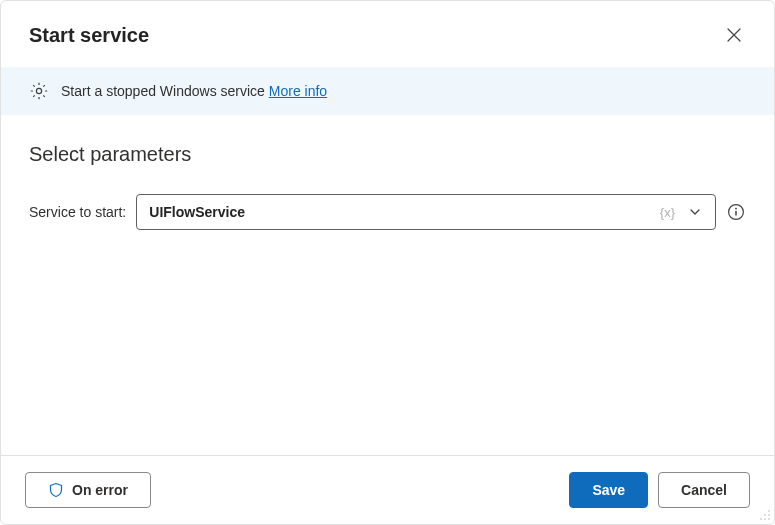 The image size is (775, 525). I want to click on close-button, so click(734, 35).